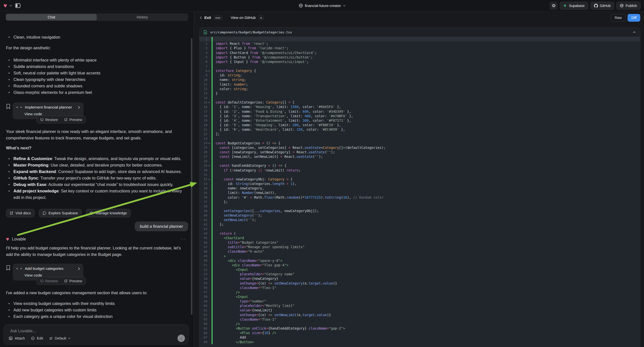 This screenshot has height=347, width=644. Describe the element at coordinates (208, 18) in the screenshot. I see `exit-button: Exit` at that location.